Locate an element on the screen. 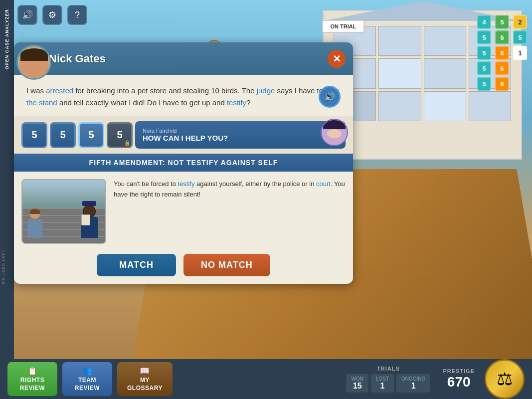 The width and height of the screenshot is (532, 399). dialog-text-part-3: says I have to is located at coordinates (300, 91).